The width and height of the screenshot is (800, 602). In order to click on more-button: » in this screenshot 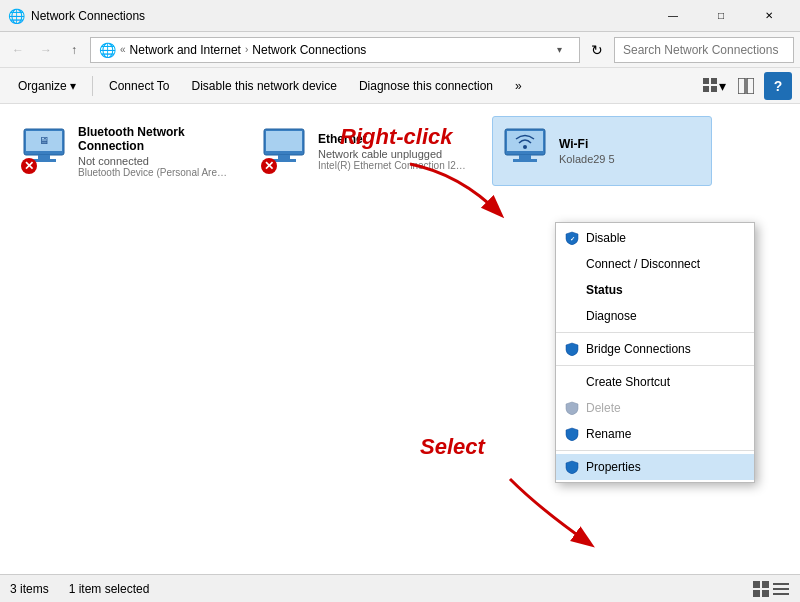, I will do `click(518, 86)`.